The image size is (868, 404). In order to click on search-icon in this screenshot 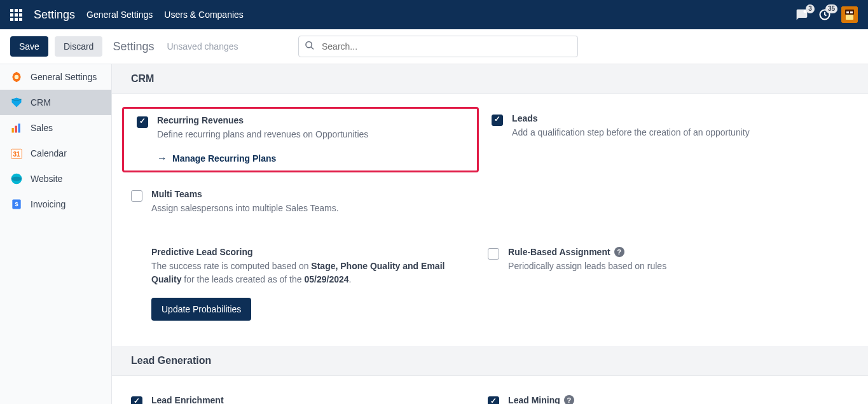, I will do `click(310, 47)`.